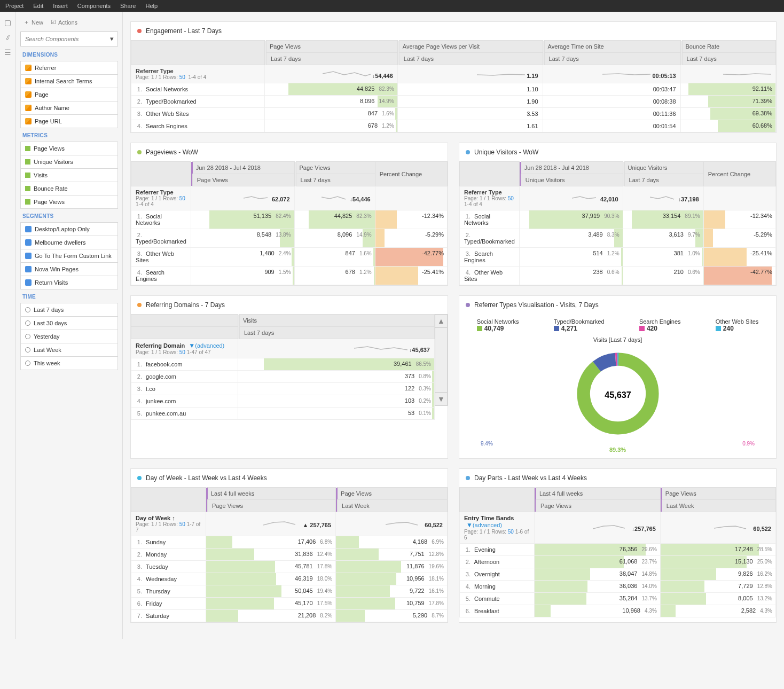 The image size is (784, 689). I want to click on menu-insert: Insert, so click(60, 6).